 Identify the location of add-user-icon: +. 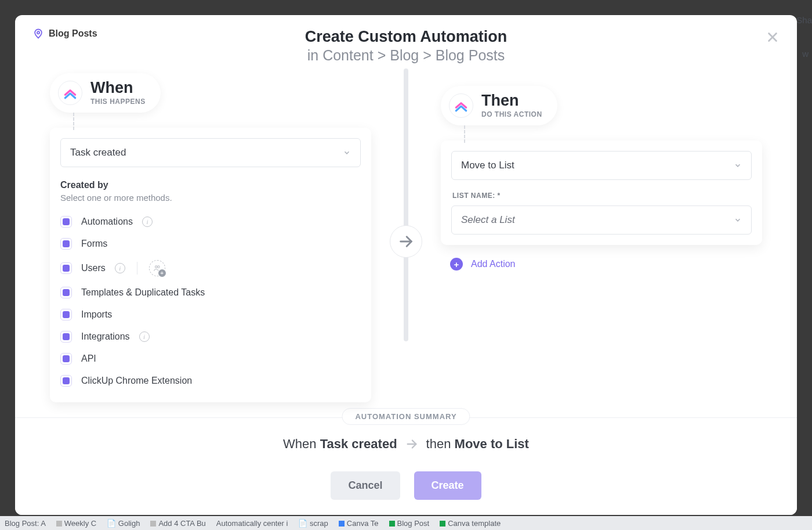
(157, 268).